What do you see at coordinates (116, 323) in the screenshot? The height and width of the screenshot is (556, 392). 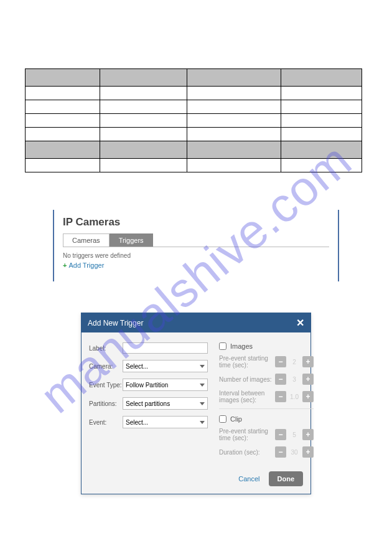 I see `modal-title: Add New Trigger` at bounding box center [116, 323].